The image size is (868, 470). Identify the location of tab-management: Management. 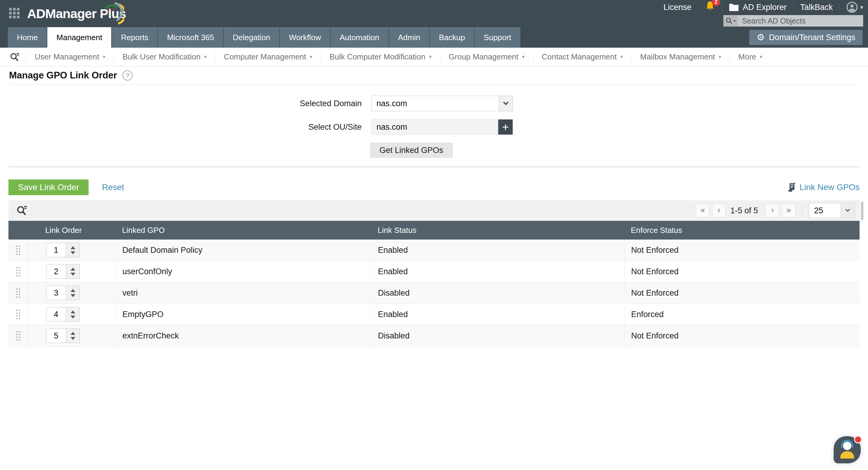
(80, 37).